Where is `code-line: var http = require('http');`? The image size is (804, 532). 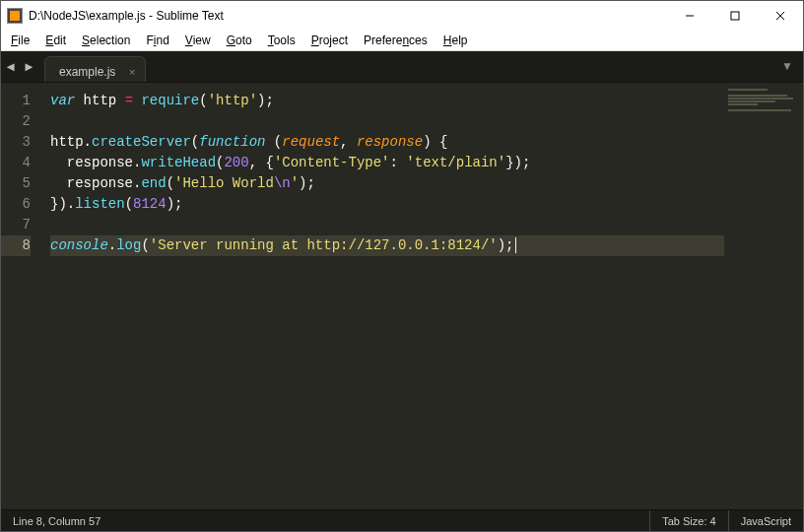
code-line: var http = require('http'); is located at coordinates (387, 100).